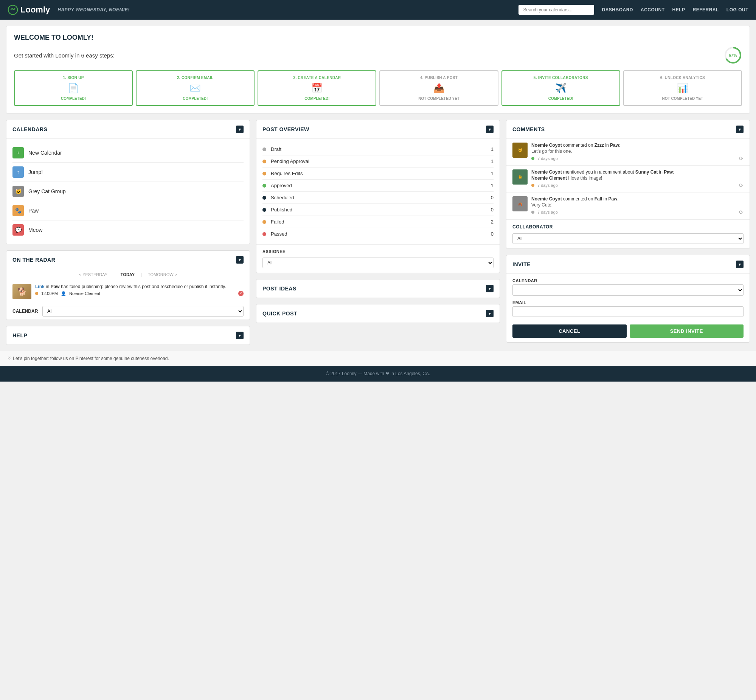 The image size is (756, 700). I want to click on label-pending: Pending Approval, so click(381, 161).